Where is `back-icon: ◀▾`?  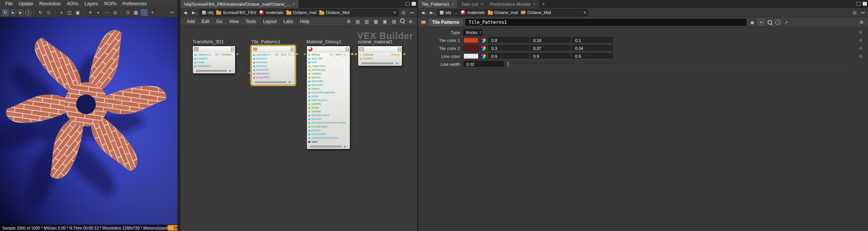
back-icon: ◀▾ is located at coordinates (423, 13).